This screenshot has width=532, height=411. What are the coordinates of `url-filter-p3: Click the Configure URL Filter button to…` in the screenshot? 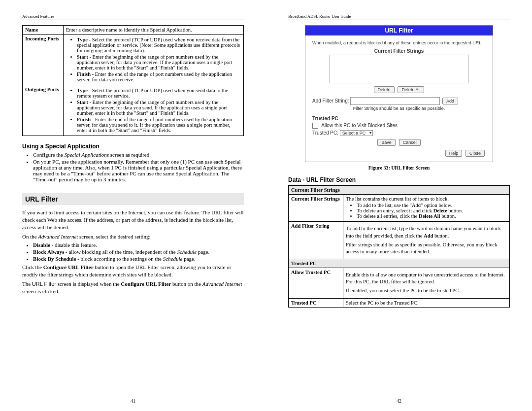 It's located at (133, 271).